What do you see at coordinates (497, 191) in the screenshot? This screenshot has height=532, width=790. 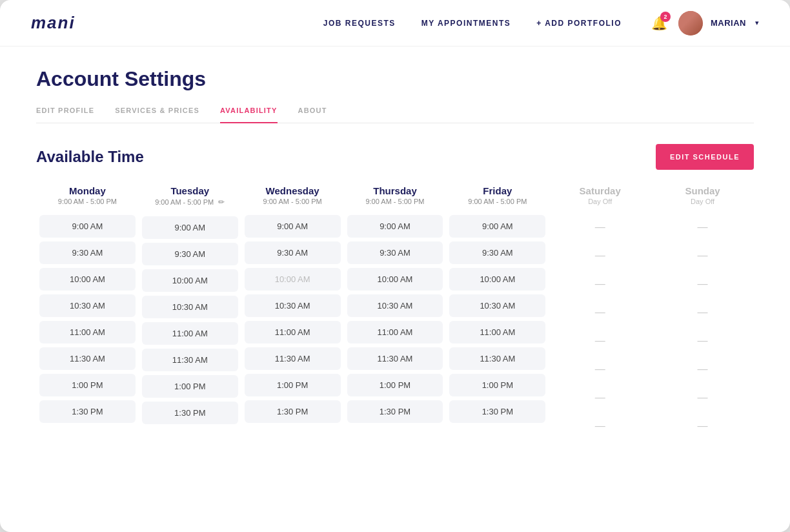 I see `day-name-friday: Friday` at bounding box center [497, 191].